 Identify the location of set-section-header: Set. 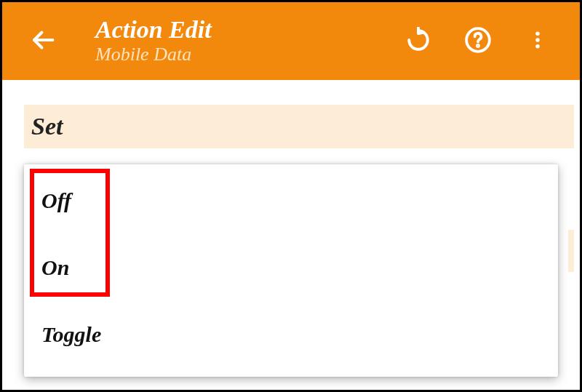
(299, 127).